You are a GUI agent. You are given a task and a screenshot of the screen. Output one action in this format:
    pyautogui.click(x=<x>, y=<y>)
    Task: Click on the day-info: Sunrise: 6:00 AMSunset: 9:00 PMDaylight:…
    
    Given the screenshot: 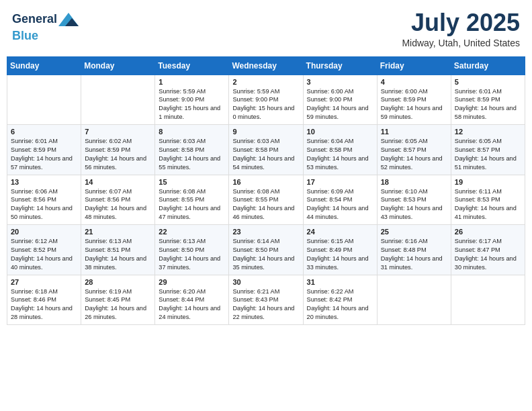 What is the action you would take?
    pyautogui.click(x=340, y=105)
    